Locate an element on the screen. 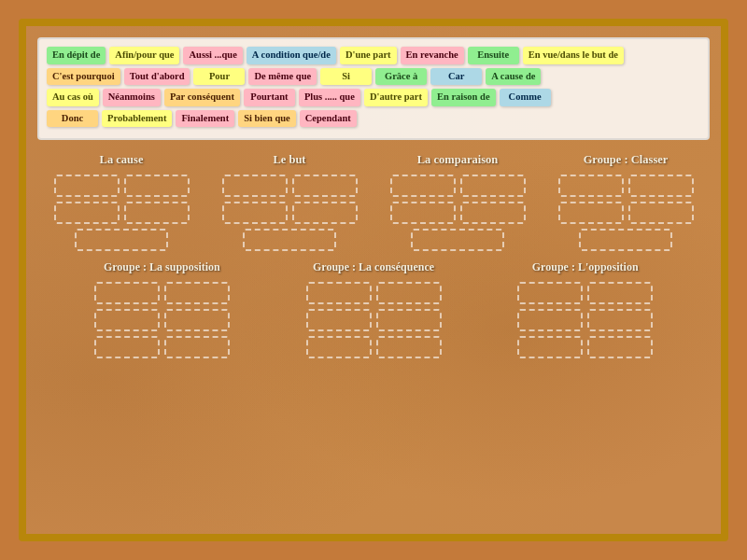 The image size is (747, 560). group-supposition-title: Groupe : La supposition is located at coordinates (162, 267).